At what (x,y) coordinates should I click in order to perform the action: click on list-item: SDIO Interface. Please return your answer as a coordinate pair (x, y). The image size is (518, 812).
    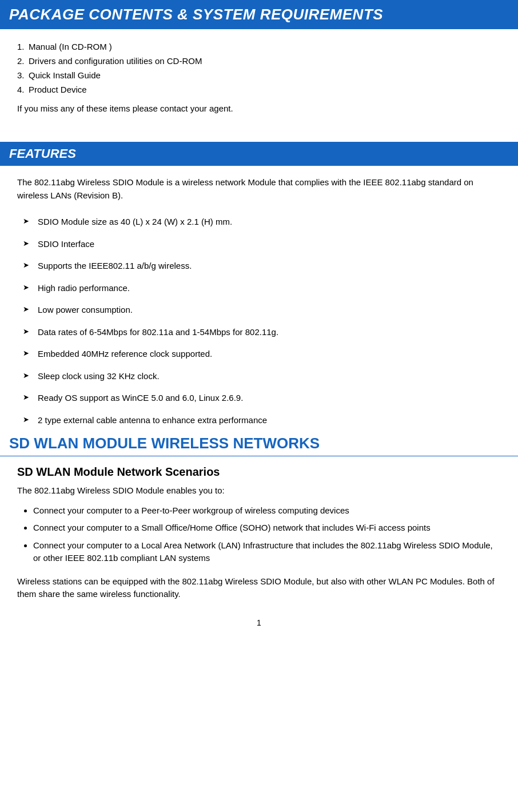
    Looking at the image, I should click on (259, 245).